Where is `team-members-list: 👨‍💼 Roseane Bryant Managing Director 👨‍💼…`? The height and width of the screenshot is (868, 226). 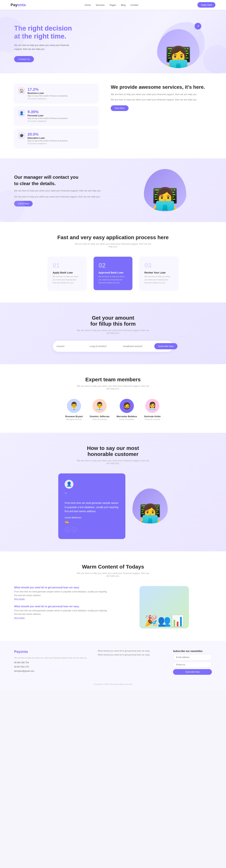 team-members-list: 👨‍💼 Roseane Bryant Managing Director 👨‍💼… is located at coordinates (113, 410).